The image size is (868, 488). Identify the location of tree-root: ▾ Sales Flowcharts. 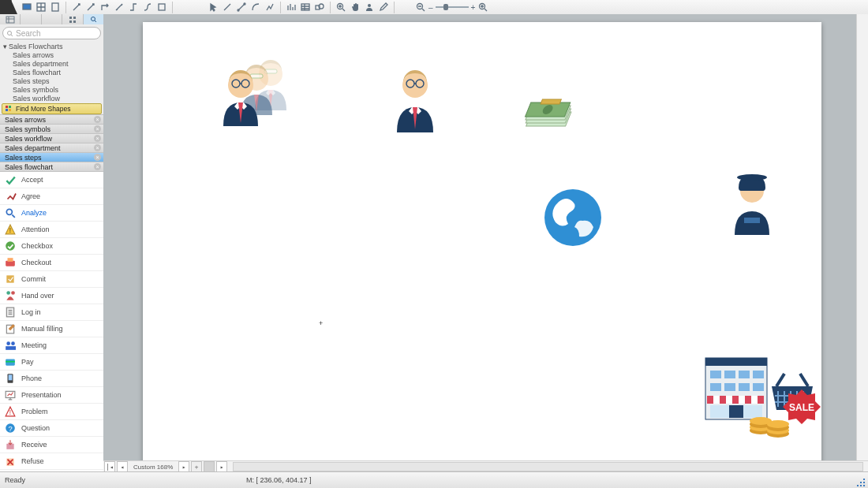
(52, 46).